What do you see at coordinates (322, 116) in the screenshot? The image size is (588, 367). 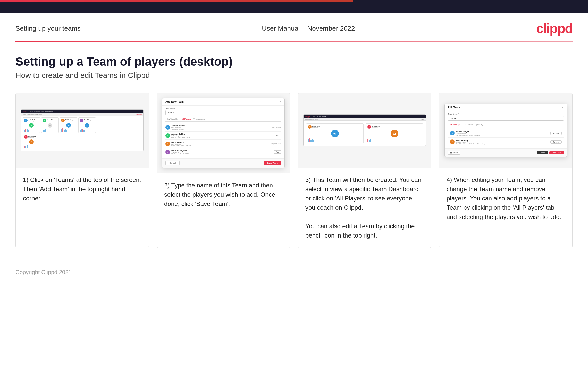 I see `mock-nav-teams-3: My Performance` at bounding box center [322, 116].